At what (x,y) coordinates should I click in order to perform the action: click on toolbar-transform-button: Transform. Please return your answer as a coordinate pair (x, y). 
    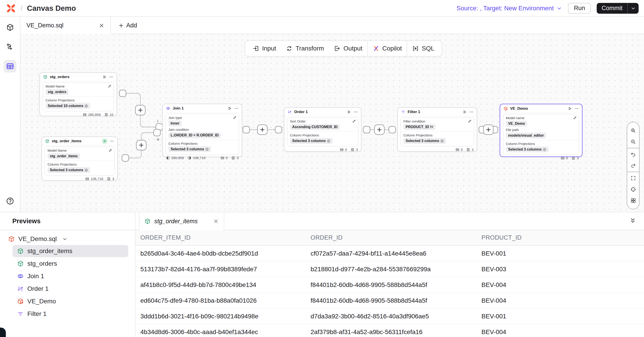
    Looking at the image, I should click on (305, 49).